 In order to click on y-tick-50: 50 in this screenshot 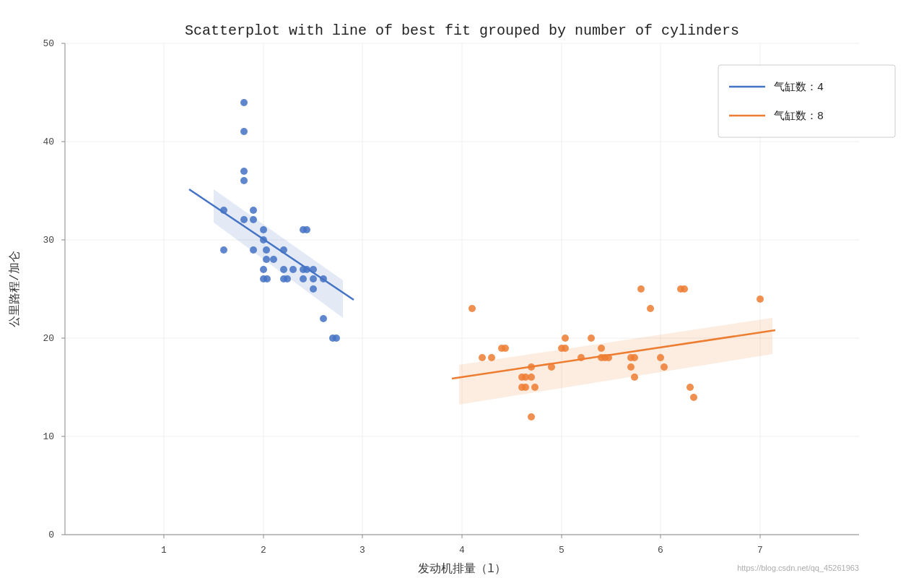, I will do `click(48, 43)`.